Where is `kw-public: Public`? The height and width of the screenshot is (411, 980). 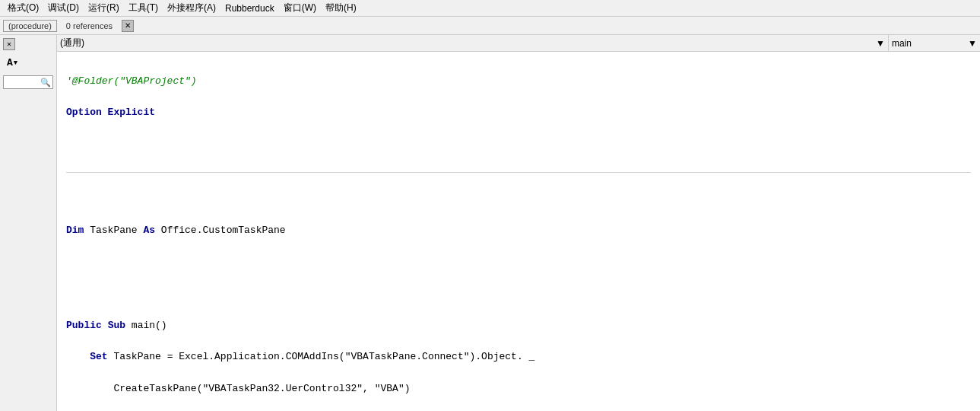
kw-public: Public is located at coordinates (84, 326).